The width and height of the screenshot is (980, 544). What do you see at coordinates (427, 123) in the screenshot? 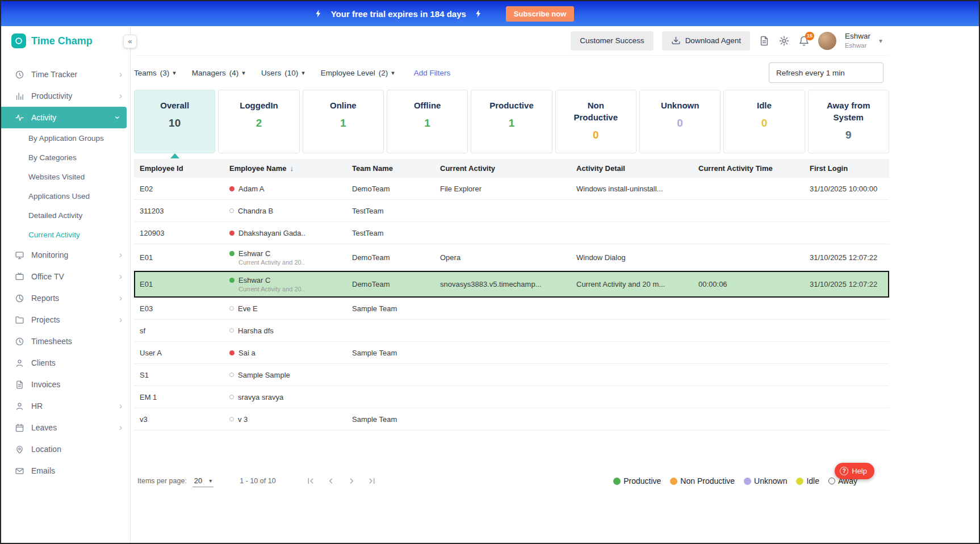
I see `status-card-value: 1` at bounding box center [427, 123].